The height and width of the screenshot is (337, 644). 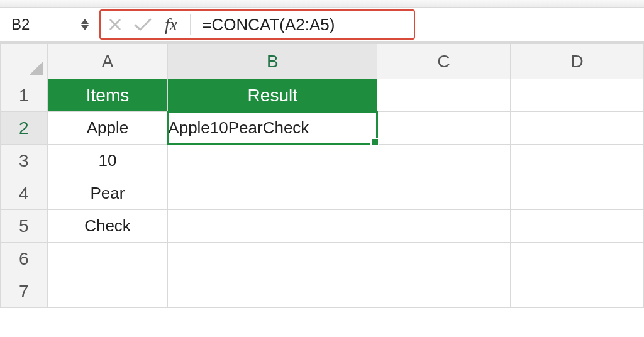 I want to click on cell-C5, so click(x=444, y=226).